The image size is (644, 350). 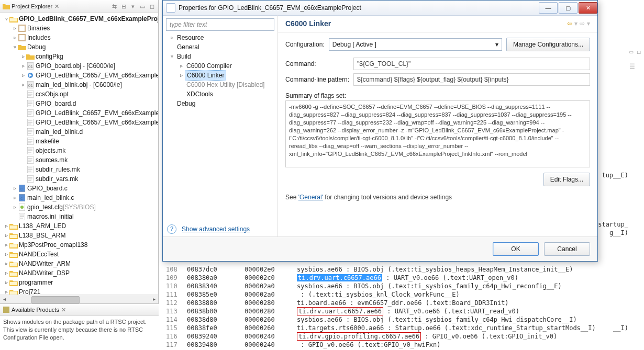 What do you see at coordinates (80, 264) in the screenshot?
I see `tree-item: ▹NANDWriter_ARM` at bounding box center [80, 264].